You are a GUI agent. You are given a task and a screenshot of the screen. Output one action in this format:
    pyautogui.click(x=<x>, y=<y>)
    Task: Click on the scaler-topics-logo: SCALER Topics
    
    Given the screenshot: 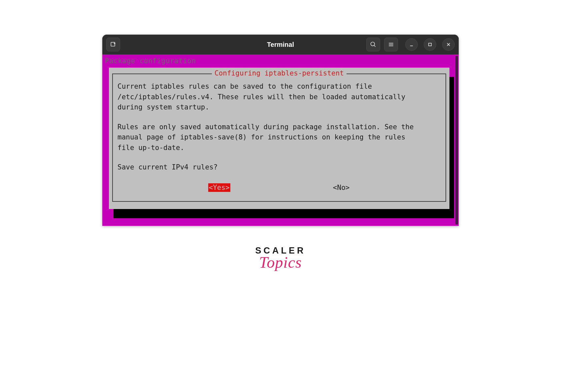 What is the action you would take?
    pyautogui.click(x=280, y=258)
    